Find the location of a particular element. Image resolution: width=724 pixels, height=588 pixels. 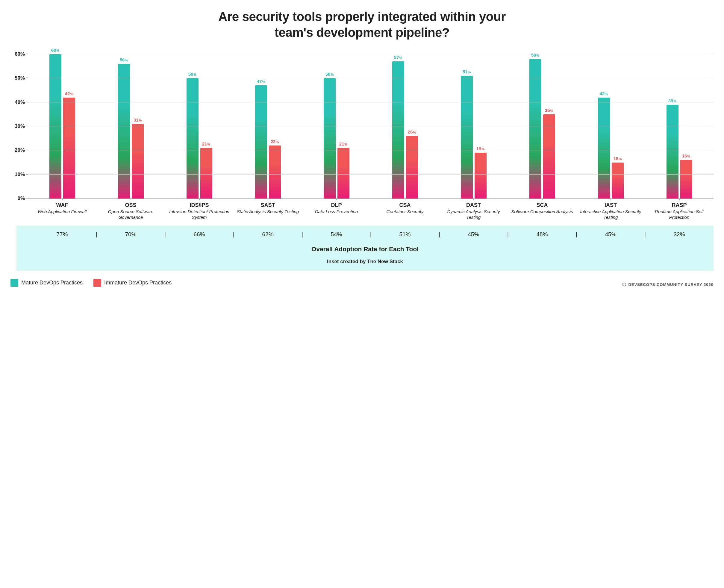

bar-value-label: 16% is located at coordinates (686, 156).